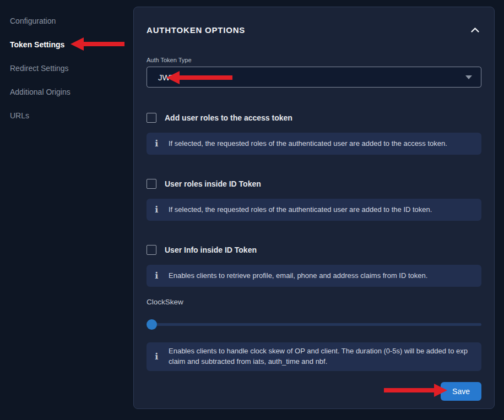 The width and height of the screenshot is (504, 420). I want to click on checkbox-row: User Info inside ID Token, so click(314, 250).